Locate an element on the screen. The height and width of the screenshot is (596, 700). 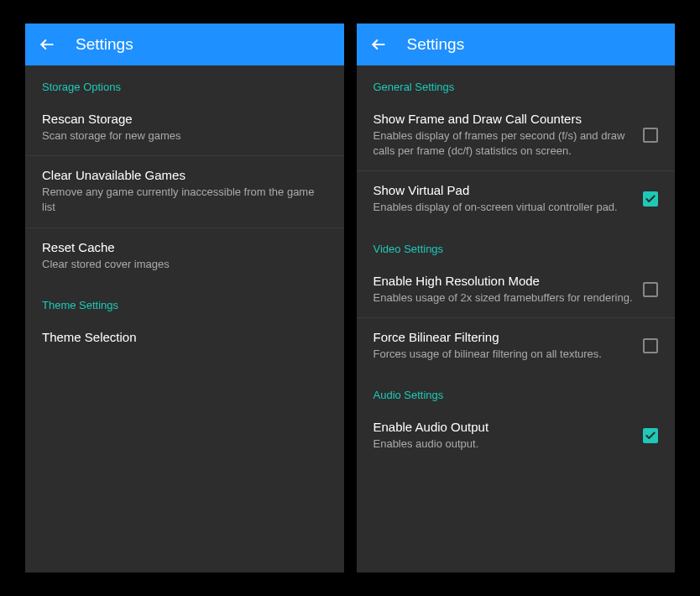
section-header-theme: Theme Settings is located at coordinates (185, 301).